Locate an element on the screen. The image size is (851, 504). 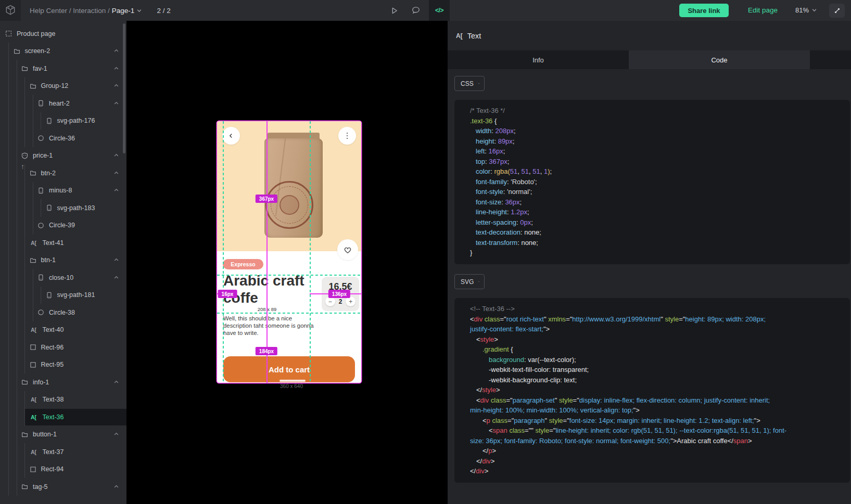
more-options-button is located at coordinates (347, 136).